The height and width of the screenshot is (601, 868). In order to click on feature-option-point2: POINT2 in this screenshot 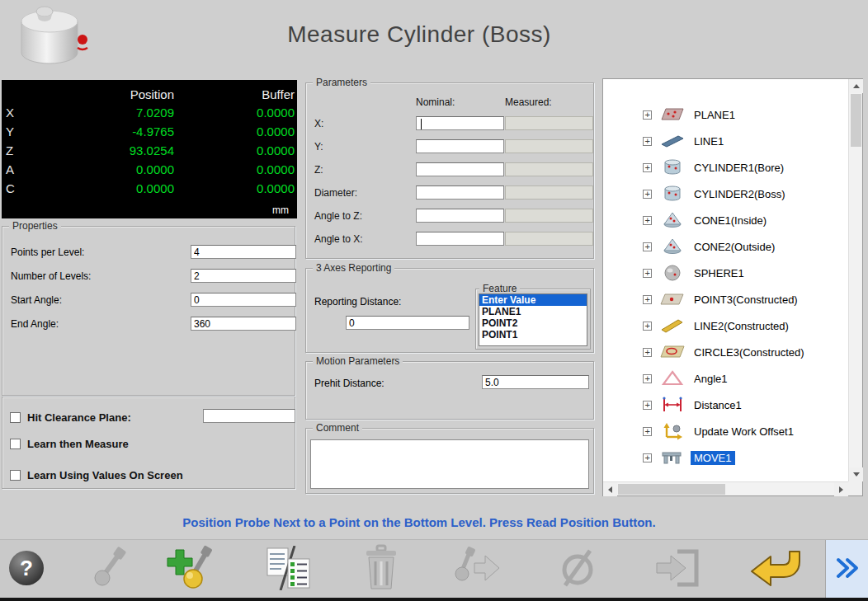, I will do `click(533, 323)`.